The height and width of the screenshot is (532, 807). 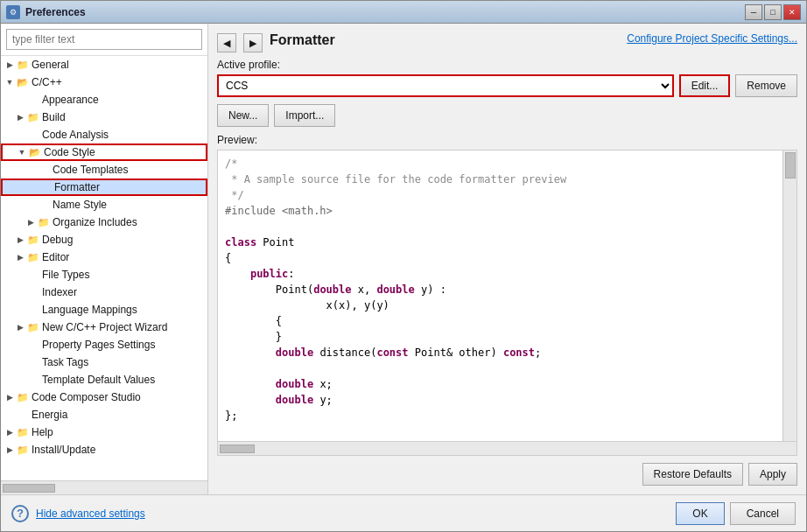 I want to click on folder-icon-build: 📁, so click(x=33, y=117).